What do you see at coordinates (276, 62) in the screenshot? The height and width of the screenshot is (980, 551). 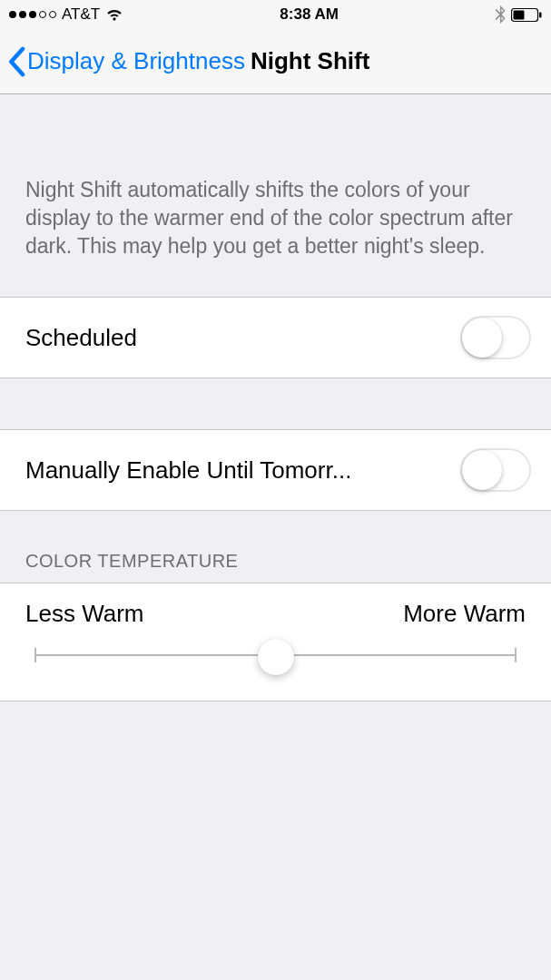 I see `nav-bar: Display & Brightness Night Shift` at bounding box center [276, 62].